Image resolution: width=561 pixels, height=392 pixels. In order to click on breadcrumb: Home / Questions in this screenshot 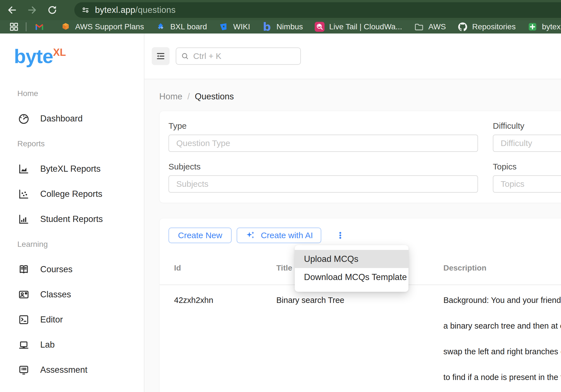, I will do `click(360, 97)`.